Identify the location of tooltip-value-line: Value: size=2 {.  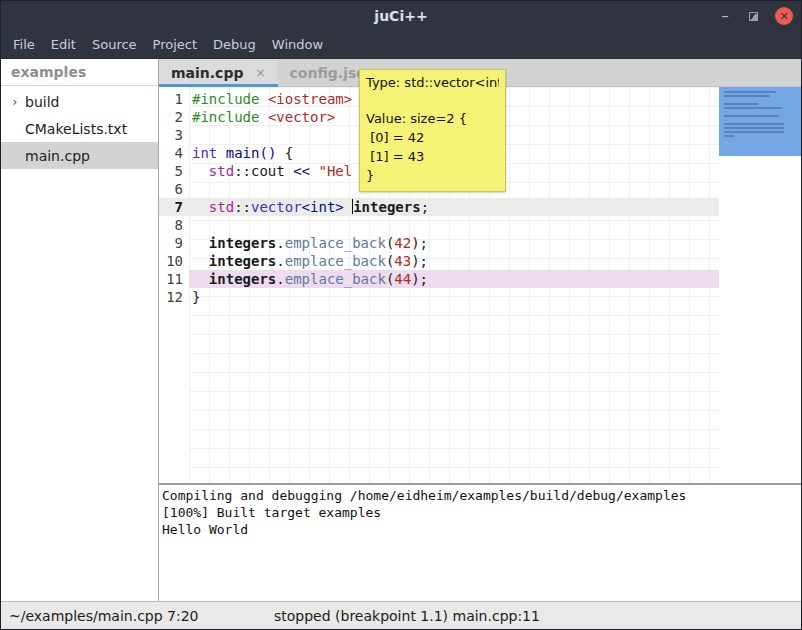
(432, 118).